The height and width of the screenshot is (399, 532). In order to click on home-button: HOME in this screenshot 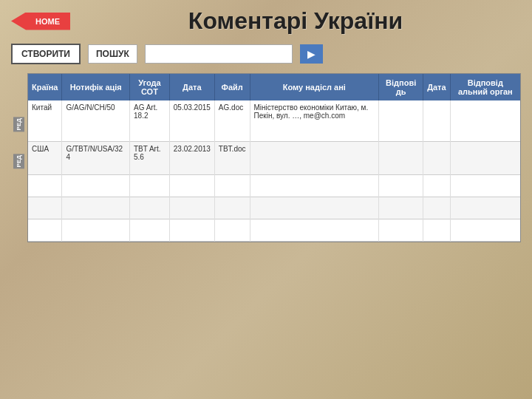, I will do `click(41, 21)`.